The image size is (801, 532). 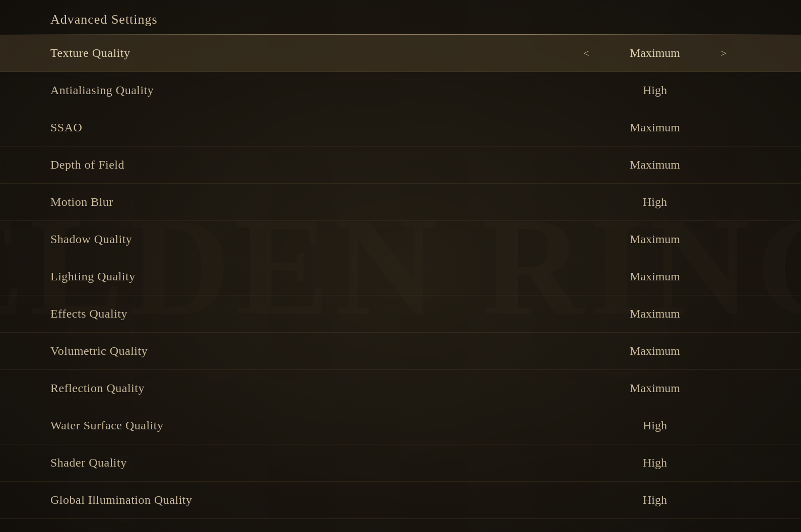 I want to click on setting-value-ssao: Maximum, so click(x=655, y=128).